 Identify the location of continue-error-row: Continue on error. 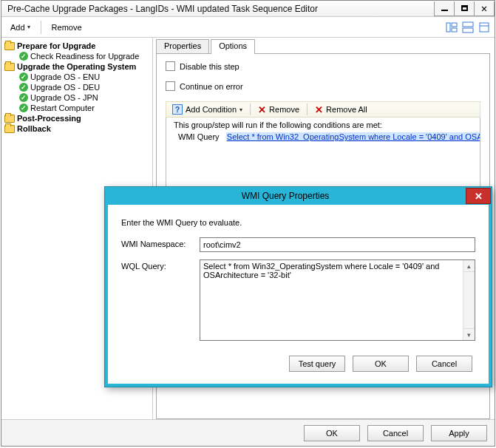
(323, 86).